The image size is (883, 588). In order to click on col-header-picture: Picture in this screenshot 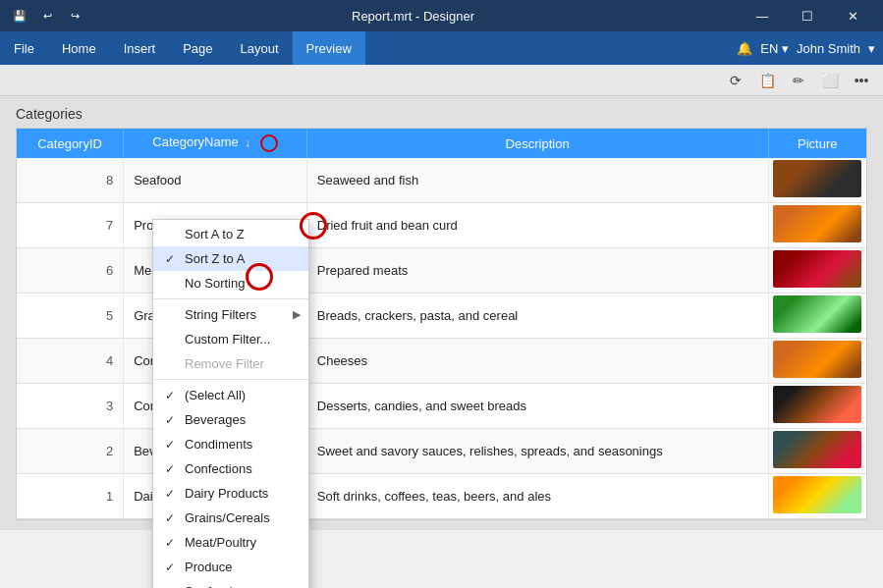, I will do `click(817, 143)`.